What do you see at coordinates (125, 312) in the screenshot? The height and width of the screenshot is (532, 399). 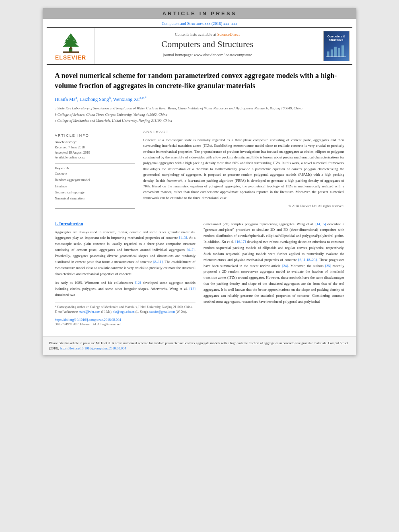 I see `footnote-email: E-mail addresses: mahf@iwhr.com (H. Ma),…` at bounding box center [125, 312].